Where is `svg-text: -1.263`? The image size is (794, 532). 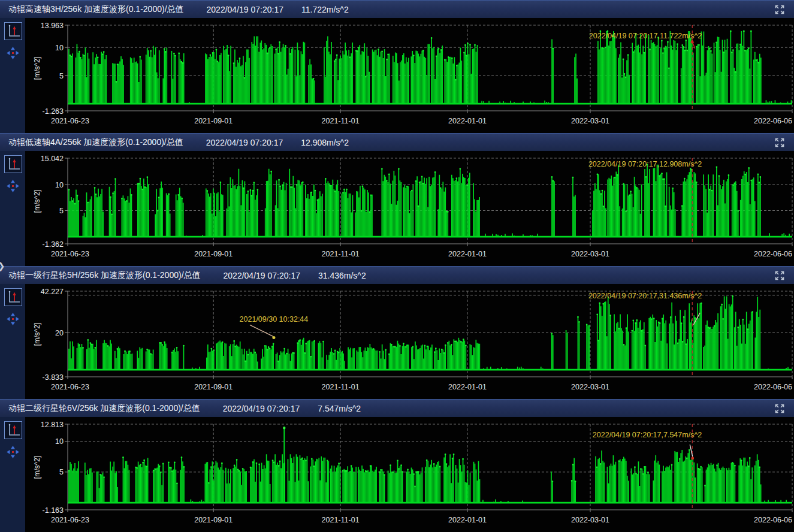 svg-text: -1.263 is located at coordinates (53, 111).